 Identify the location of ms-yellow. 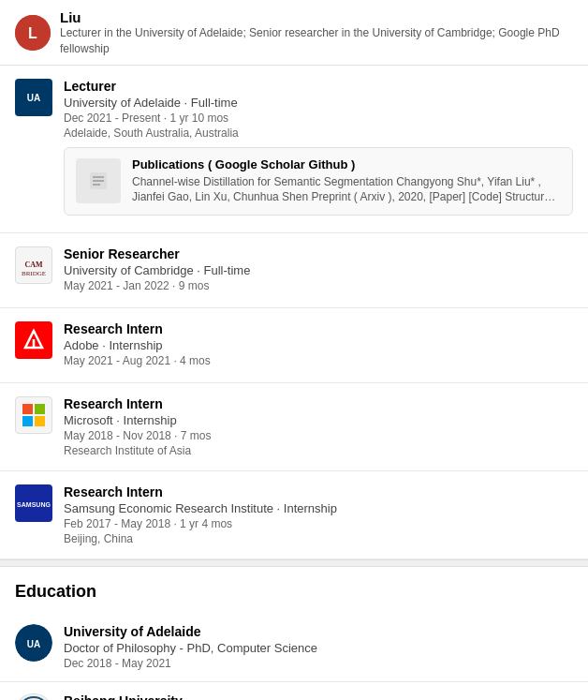
(39, 422).